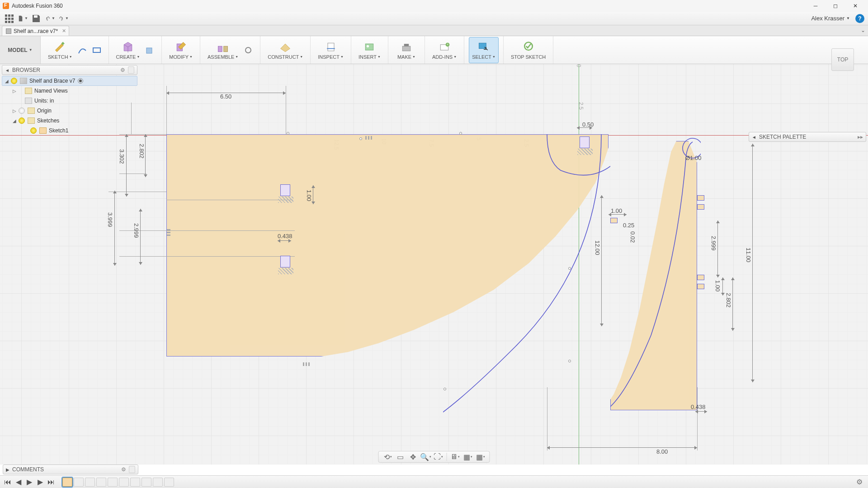 The image size is (868, 488). What do you see at coordinates (855, 6) in the screenshot?
I see `window-close-button: ✕` at bounding box center [855, 6].